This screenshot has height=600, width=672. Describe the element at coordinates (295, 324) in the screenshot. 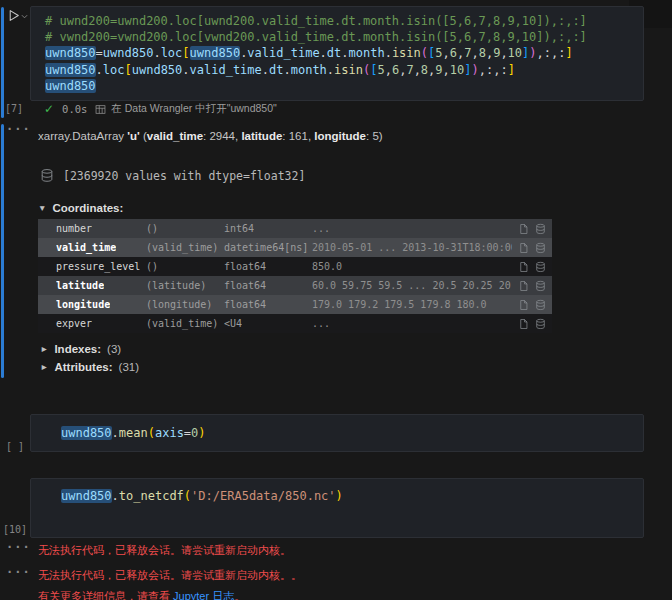

I see `coord-row-expver: expver(valid_time)<U4...` at that location.